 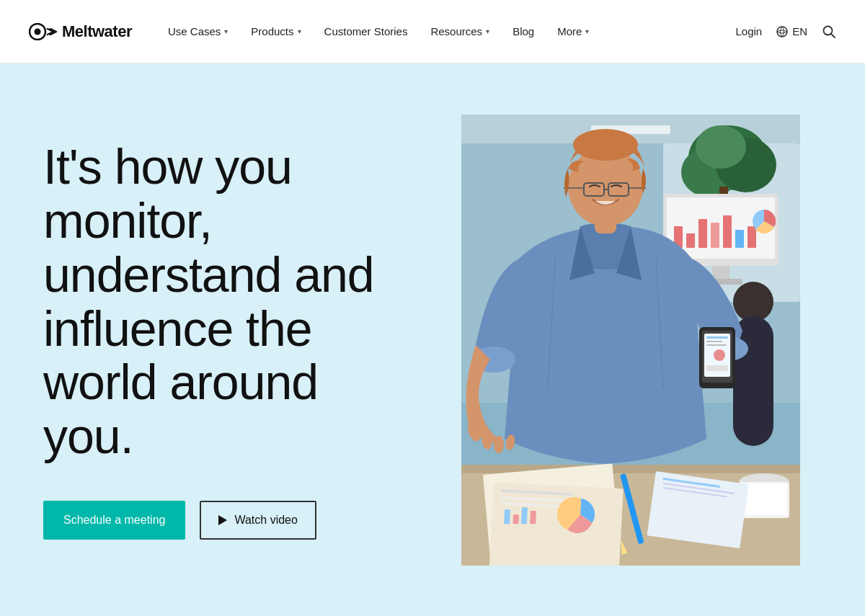 I want to click on hero-buttons: Schedule a meeting Watch video, so click(x=231, y=520).